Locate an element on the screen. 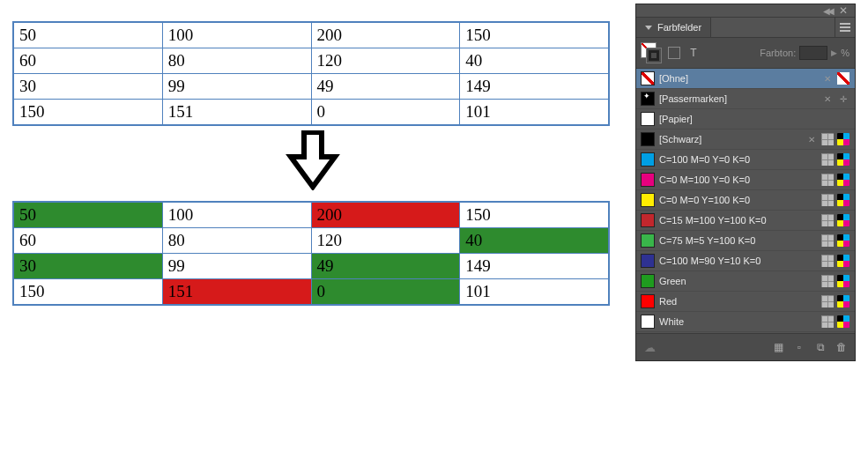  swatch-row: [Papier] is located at coordinates (746, 120).